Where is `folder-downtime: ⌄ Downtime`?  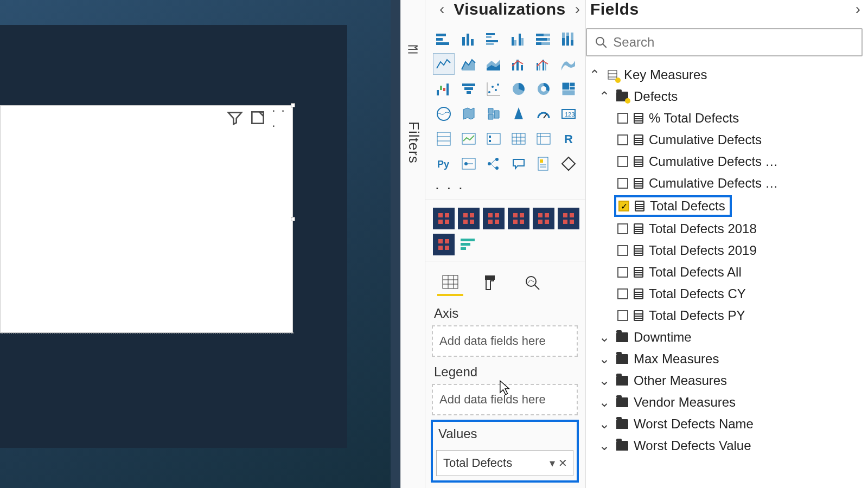 folder-downtime: ⌄ Downtime is located at coordinates (727, 337).